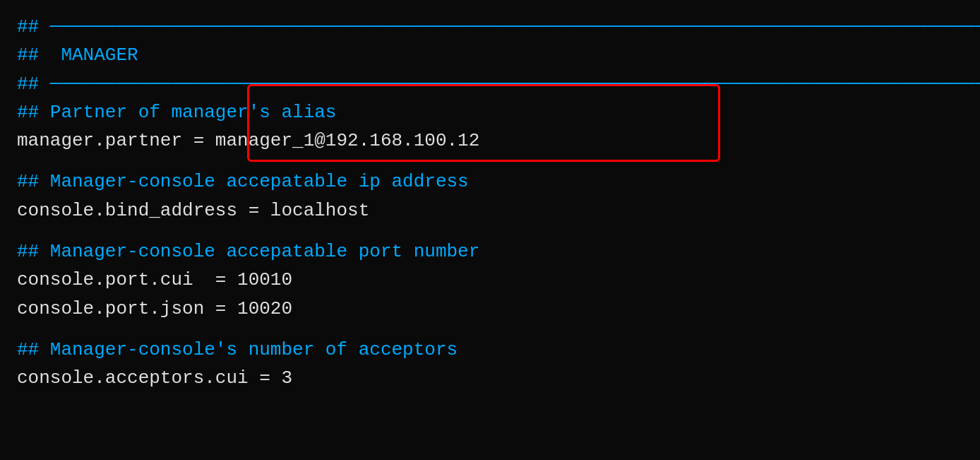 This screenshot has height=460, width=980. Describe the element at coordinates (249, 252) in the screenshot. I see `comment-port: ## Manager-console accepatable port numb…` at that location.